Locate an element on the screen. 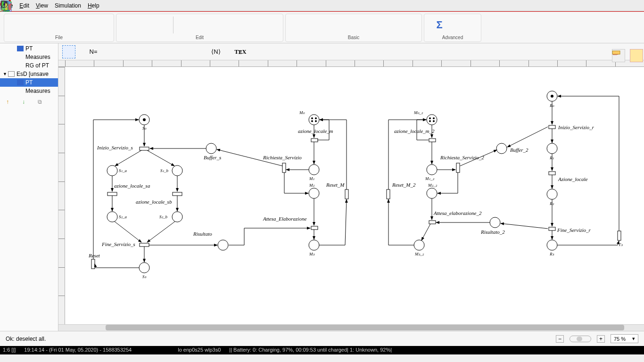 The width and height of the screenshot is (644, 362). tree-measures2: Measures is located at coordinates (29, 91).